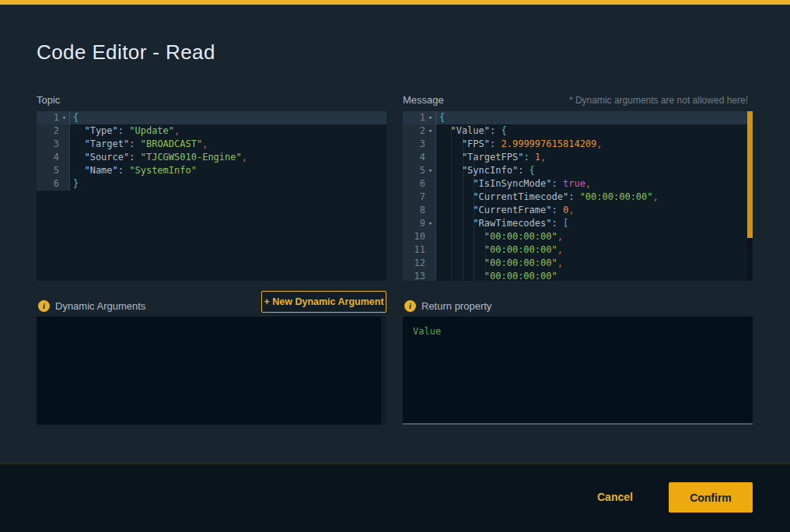 The height and width of the screenshot is (532, 790). Describe the element at coordinates (420, 250) in the screenshot. I see `line-number-gutter: 11` at that location.